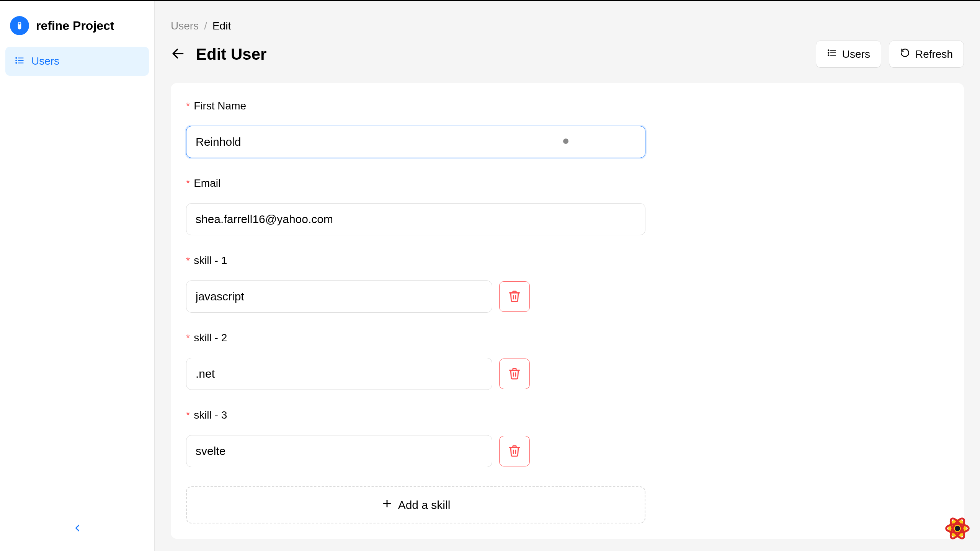 The image size is (980, 551). What do you see at coordinates (514, 374) in the screenshot?
I see `delete-skill-2-button` at bounding box center [514, 374].